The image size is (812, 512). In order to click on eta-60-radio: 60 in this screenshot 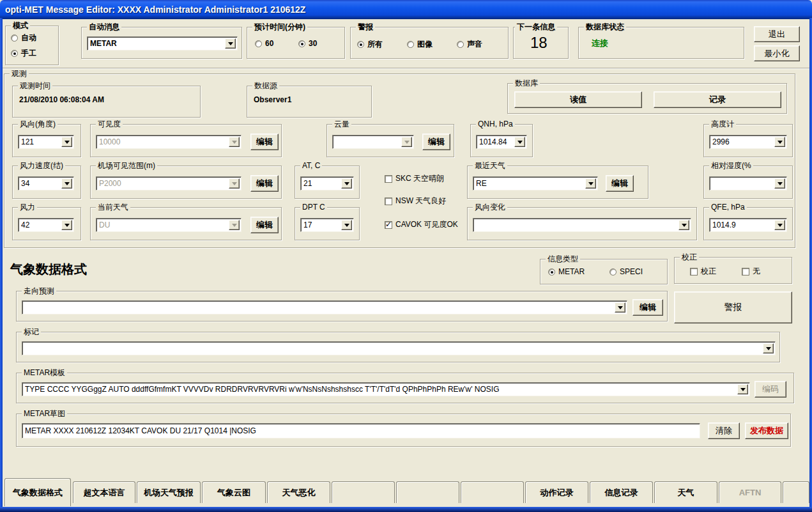, I will do `click(264, 43)`.